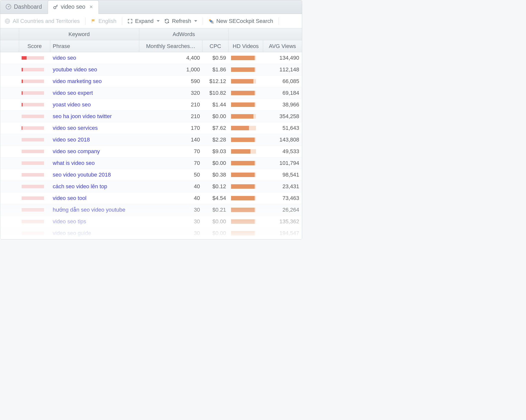 Image resolution: width=526 pixels, height=420 pixels. Describe the element at coordinates (215, 140) in the screenshot. I see `cell-cpc: $2.28` at that location.